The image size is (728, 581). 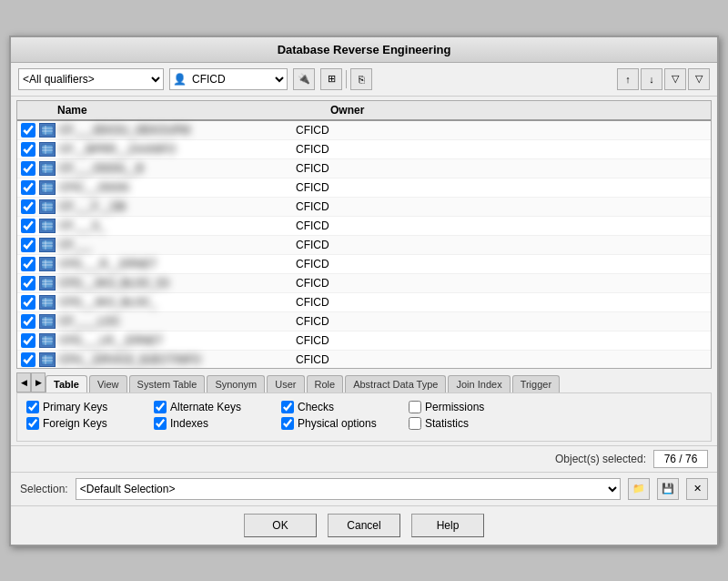 What do you see at coordinates (364, 382) in the screenshot?
I see `tabs-area: ◀ ▶ Table View System Table Synonym User…` at bounding box center [364, 382].